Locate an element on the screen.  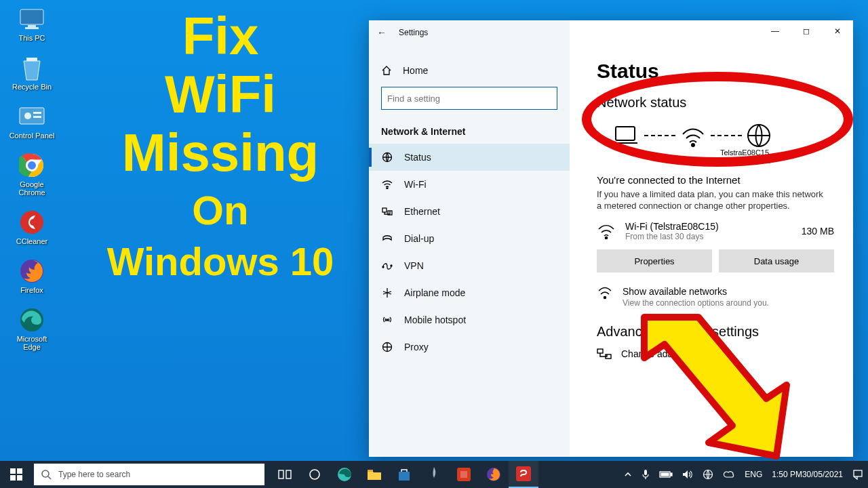
taskbar-firefox is located at coordinates (494, 474).